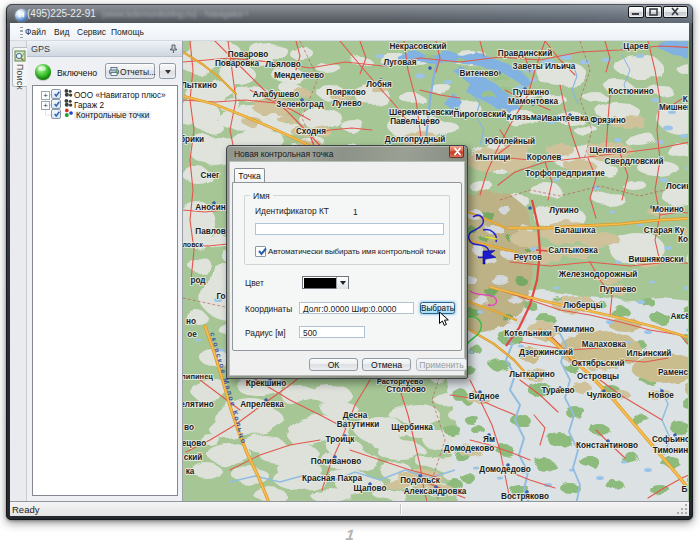  I want to click on svg-text: Ивантеевка, so click(565, 118).